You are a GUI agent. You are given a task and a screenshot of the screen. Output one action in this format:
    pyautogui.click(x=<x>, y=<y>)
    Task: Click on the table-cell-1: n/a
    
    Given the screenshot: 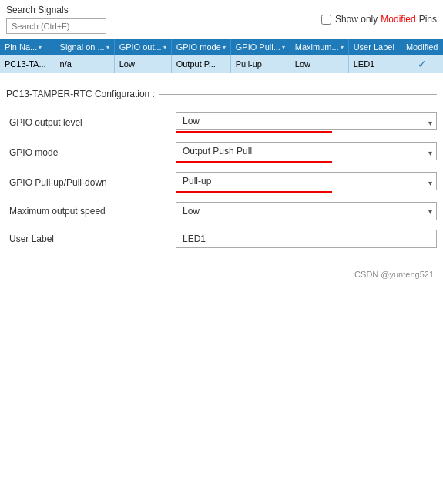 What is the action you would take?
    pyautogui.click(x=85, y=64)
    